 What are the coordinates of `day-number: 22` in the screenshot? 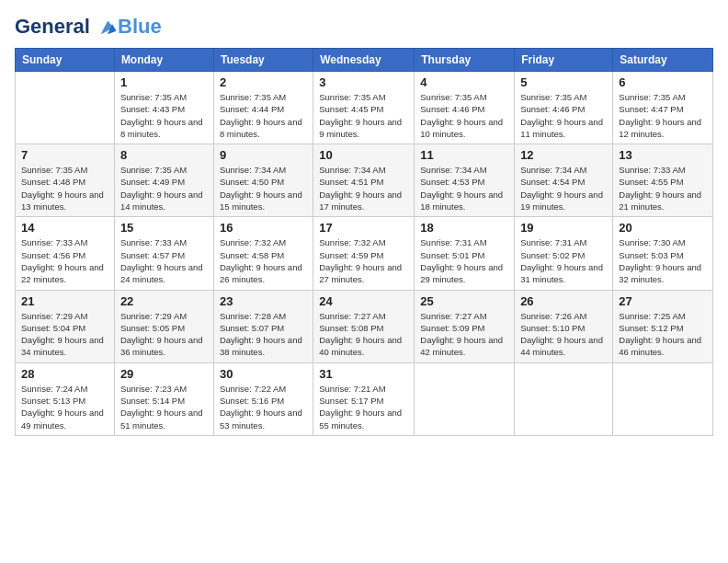 It's located at (164, 302).